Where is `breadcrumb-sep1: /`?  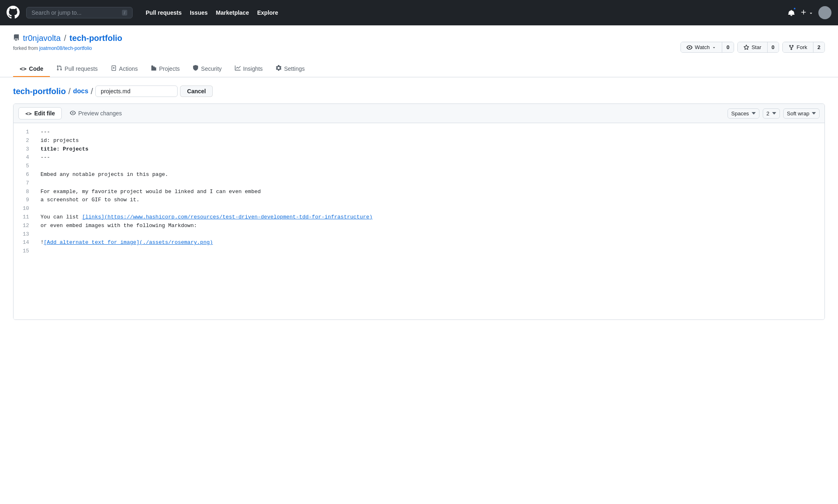
breadcrumb-sep1: / is located at coordinates (70, 92).